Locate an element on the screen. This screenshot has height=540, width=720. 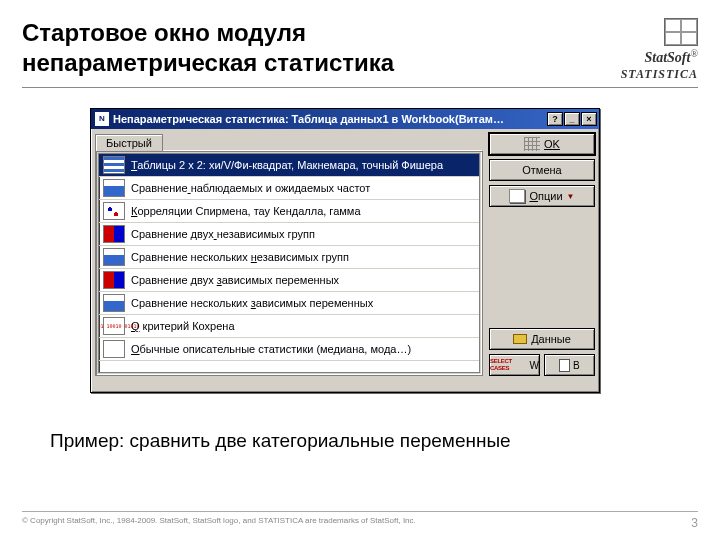
brand-reg: ® is located at coordinates (694, 54).